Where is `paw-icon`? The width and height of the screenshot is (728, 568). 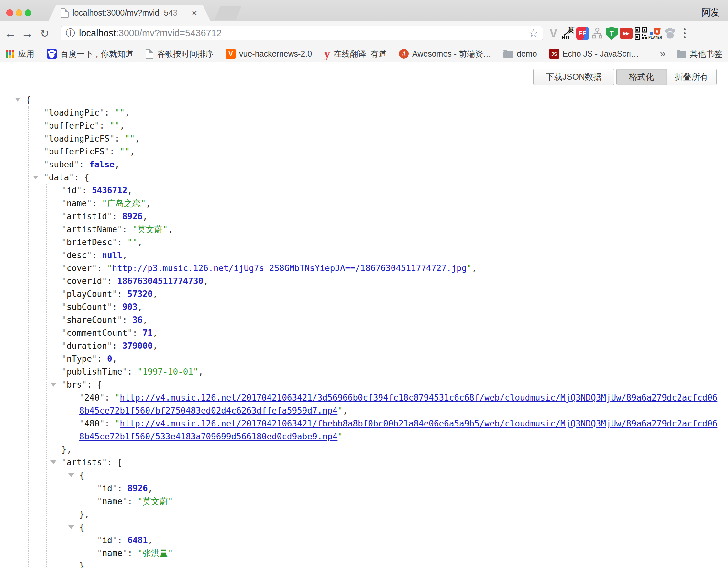 paw-icon is located at coordinates (670, 33).